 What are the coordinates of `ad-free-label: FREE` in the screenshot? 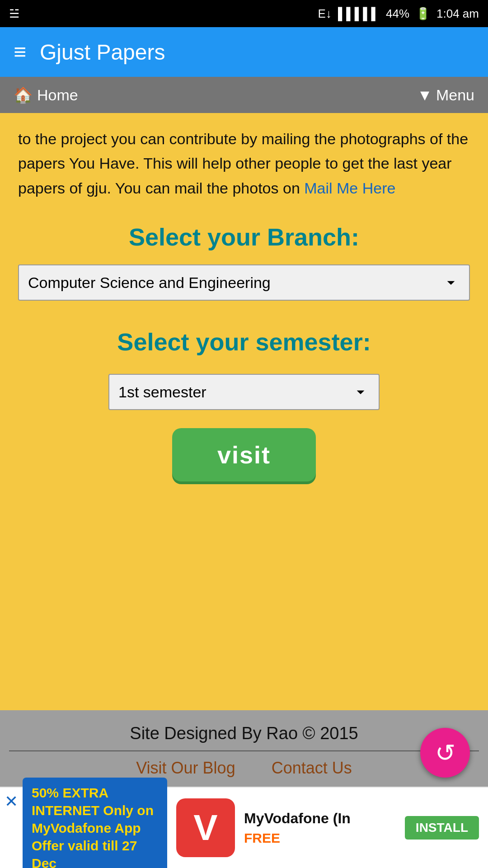 It's located at (321, 838).